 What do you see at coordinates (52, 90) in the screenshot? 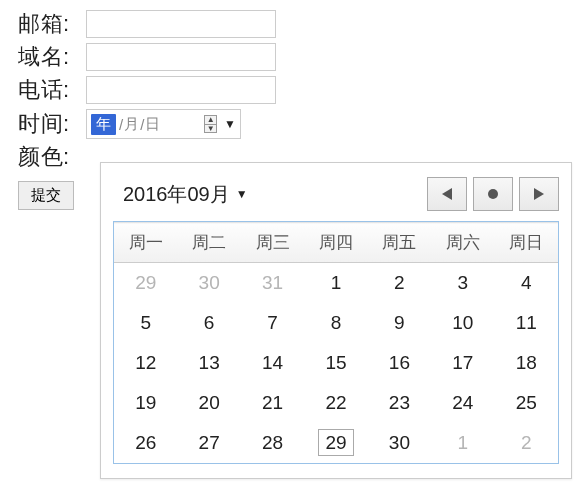
I see `phone-label: 电话:` at bounding box center [52, 90].